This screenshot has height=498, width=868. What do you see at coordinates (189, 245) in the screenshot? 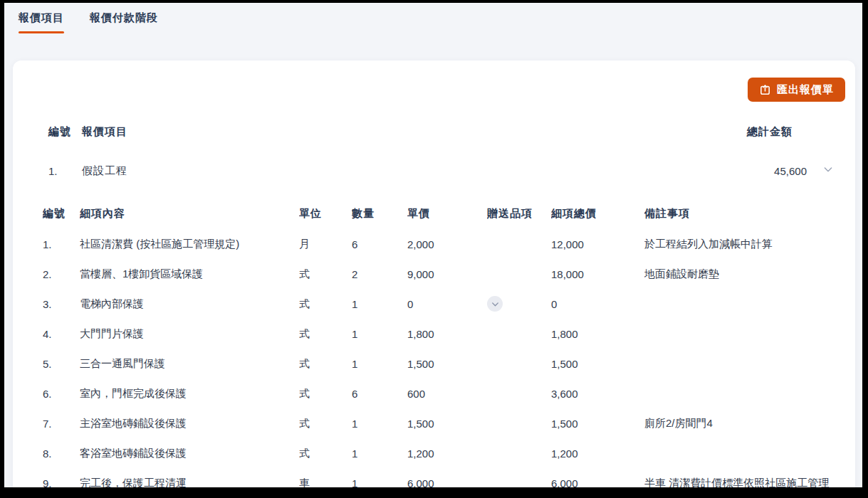
I see `cell-content: 社區清潔費 (按社區施工管理規定)` at bounding box center [189, 245].